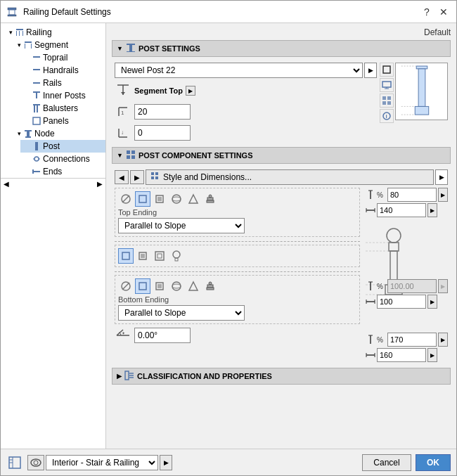 The height and width of the screenshot is (476, 457). Describe the element at coordinates (129, 376) in the screenshot. I see `classification-icon` at that location.